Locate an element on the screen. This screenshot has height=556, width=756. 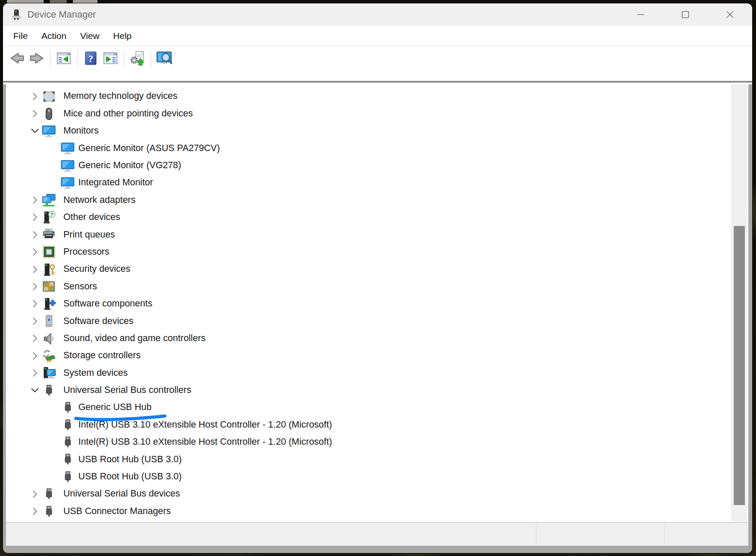
forward-icon is located at coordinates (37, 59).